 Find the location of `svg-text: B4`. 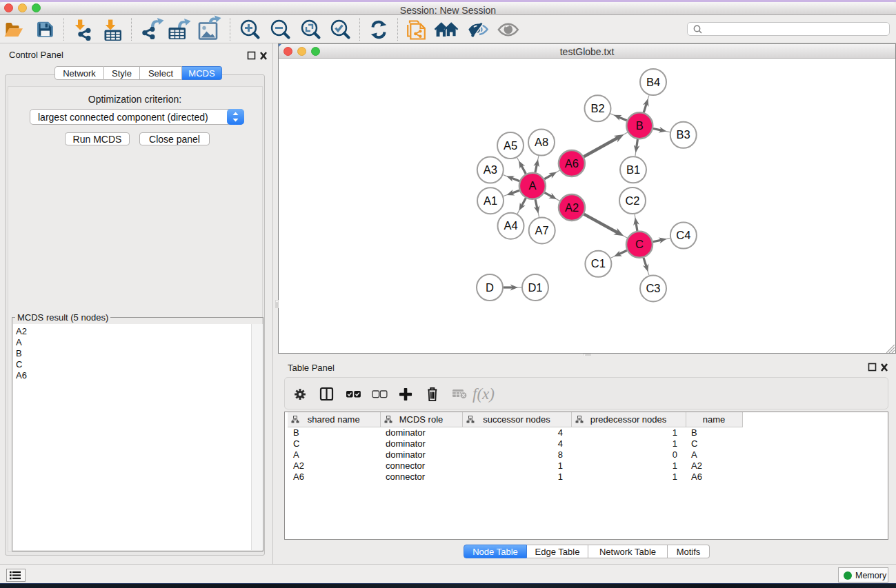

svg-text: B4 is located at coordinates (653, 82).